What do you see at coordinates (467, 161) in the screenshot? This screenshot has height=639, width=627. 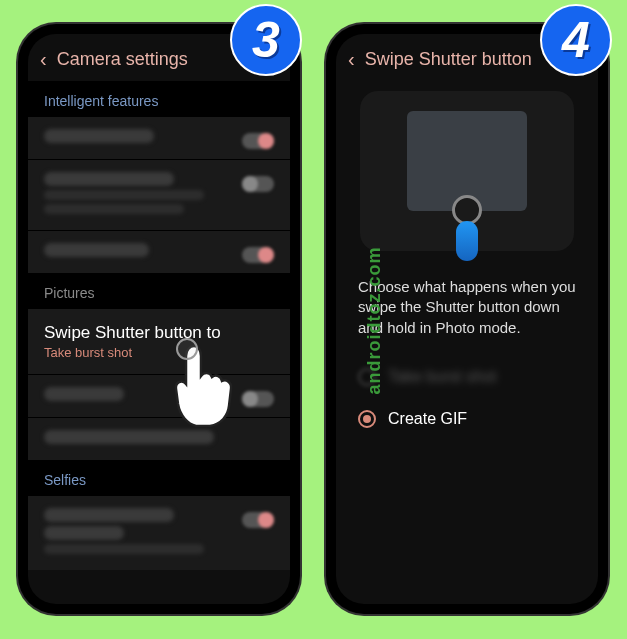 I see `illus-viewport` at bounding box center [467, 161].